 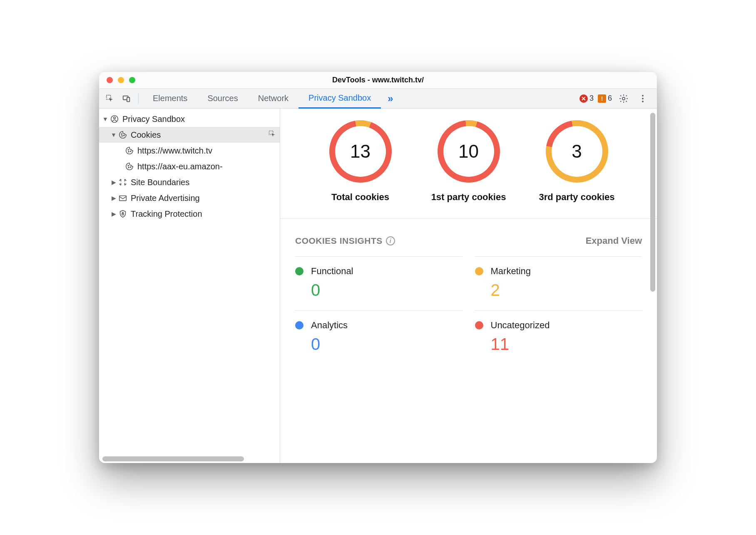 What do you see at coordinates (567, 290) in the screenshot?
I see `insight-value: 2` at bounding box center [567, 290].